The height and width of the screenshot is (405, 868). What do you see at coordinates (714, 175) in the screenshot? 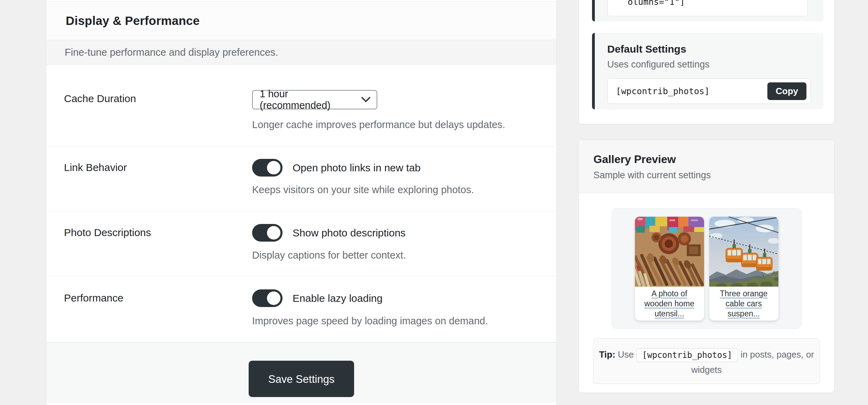
I see `gallery-preview-subtitle: Sample with current settings` at bounding box center [714, 175].